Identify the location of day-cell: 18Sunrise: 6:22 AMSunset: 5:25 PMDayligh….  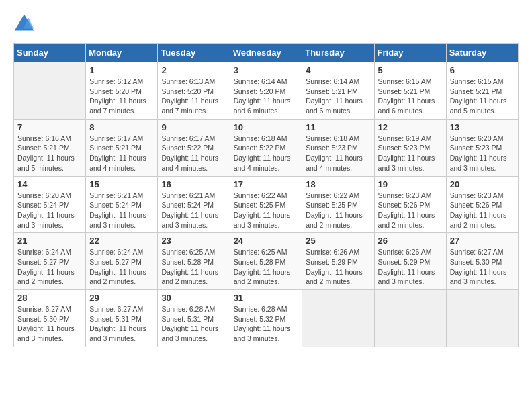
(339, 204).